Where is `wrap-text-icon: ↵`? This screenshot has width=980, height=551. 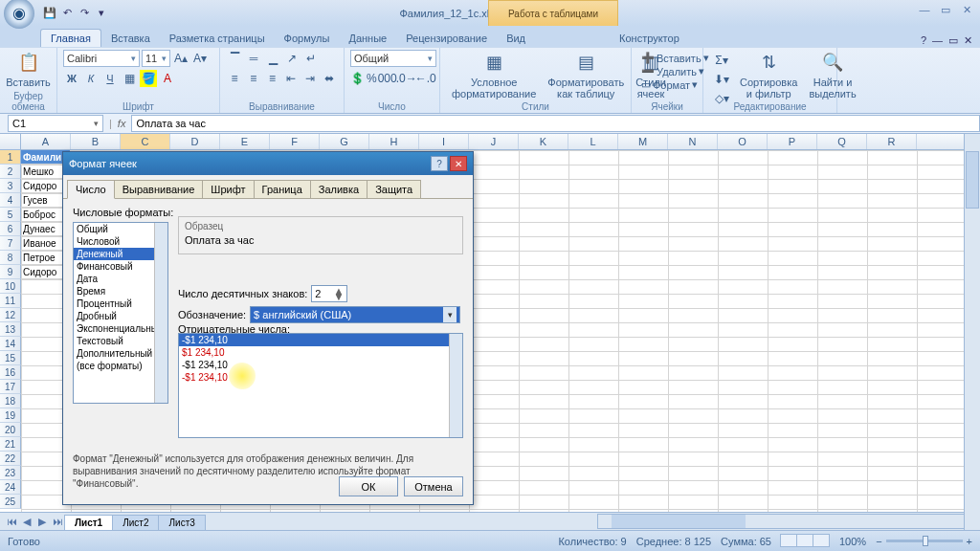
wrap-text-icon: ↵ is located at coordinates (311, 58).